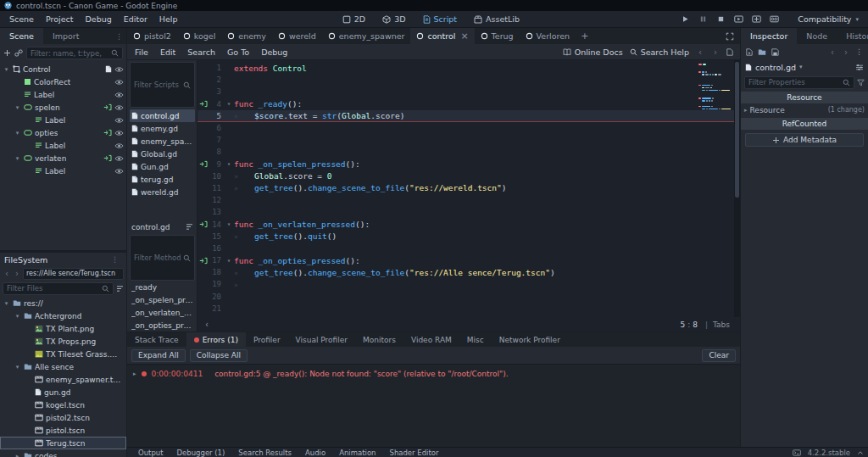 The image size is (868, 457). What do you see at coordinates (749, 53) in the screenshot?
I see `new-resource-icon` at bounding box center [749, 53].